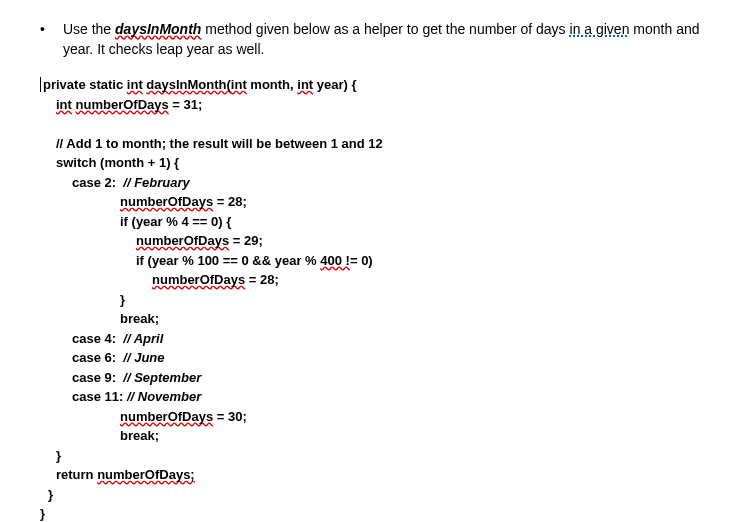 The image size is (756, 522). Describe the element at coordinates (383, 513) in the screenshot. I see `code-line-22: }` at that location.